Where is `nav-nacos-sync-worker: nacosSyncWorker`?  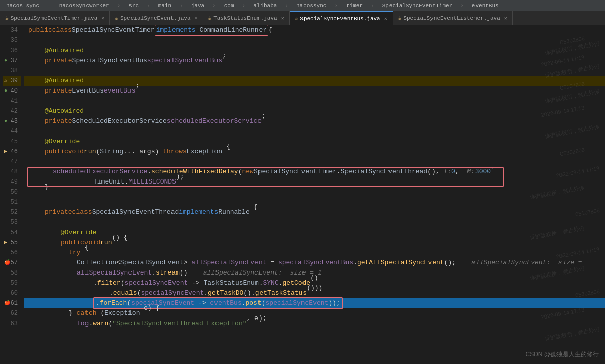
nav-nacos-sync-worker: nacosSyncWorker is located at coordinates (84, 6).